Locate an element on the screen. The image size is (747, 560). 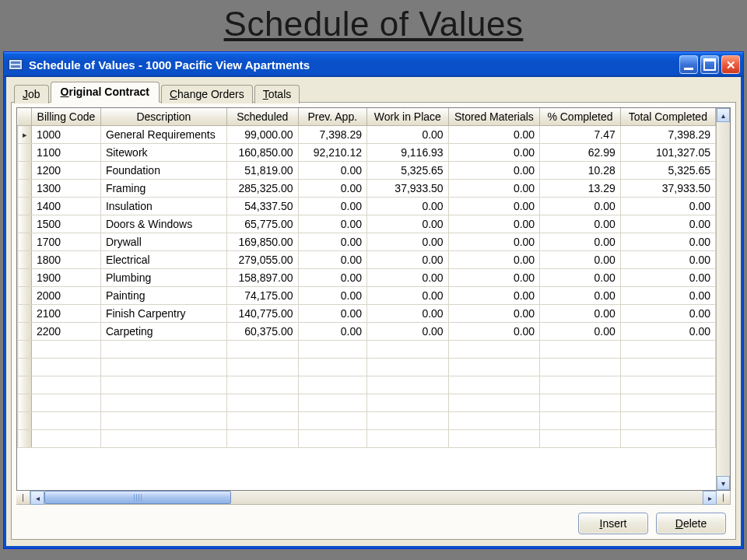
cell: 54,337.50 is located at coordinates (262, 207).